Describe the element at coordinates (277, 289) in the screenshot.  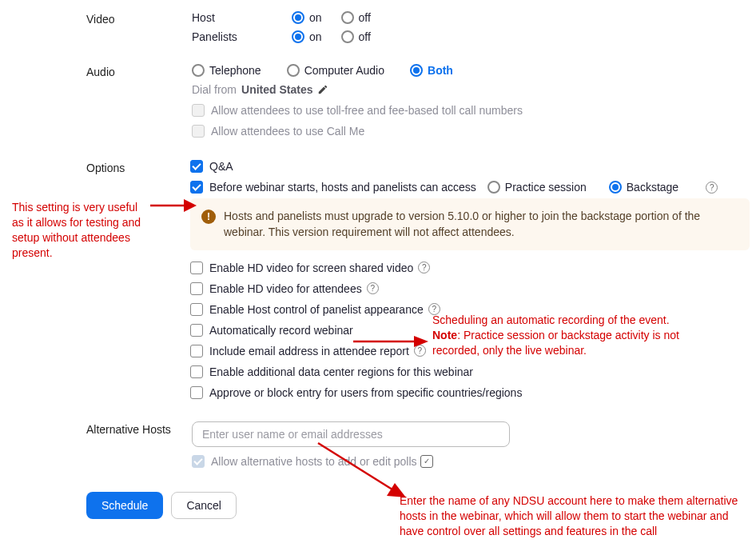
I see `hd-attendees-checkbox: Enable HD video for attendees` at that location.